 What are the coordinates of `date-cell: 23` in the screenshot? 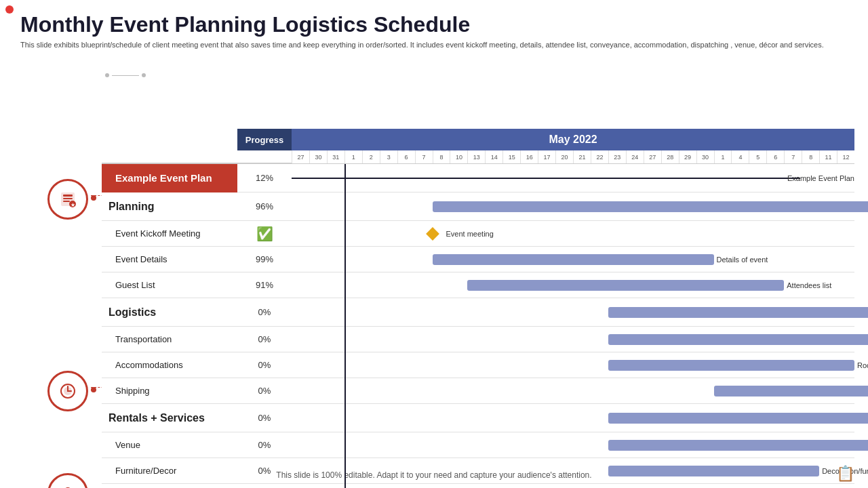 It's located at (617, 157).